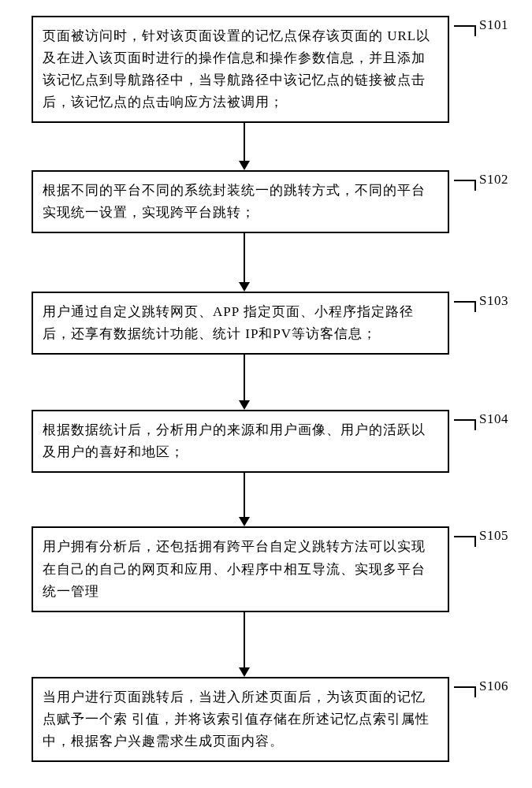  Describe the element at coordinates (481, 303) in the screenshot. I see `step-label-wrap: S103` at that location.